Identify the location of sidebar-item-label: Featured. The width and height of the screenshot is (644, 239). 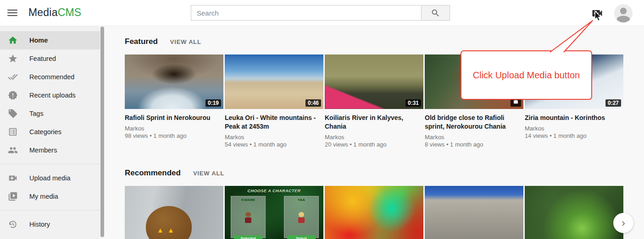
(43, 59).